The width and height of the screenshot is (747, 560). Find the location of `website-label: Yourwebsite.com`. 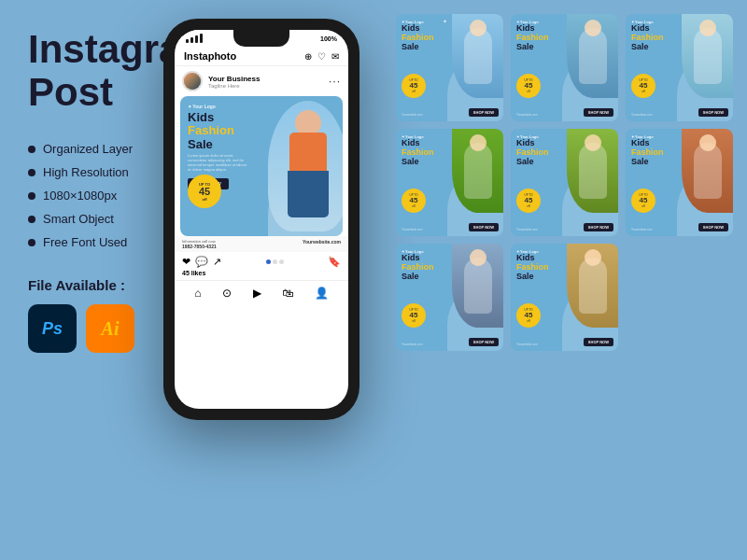

website-label: Yourwebsite.com is located at coordinates (321, 242).